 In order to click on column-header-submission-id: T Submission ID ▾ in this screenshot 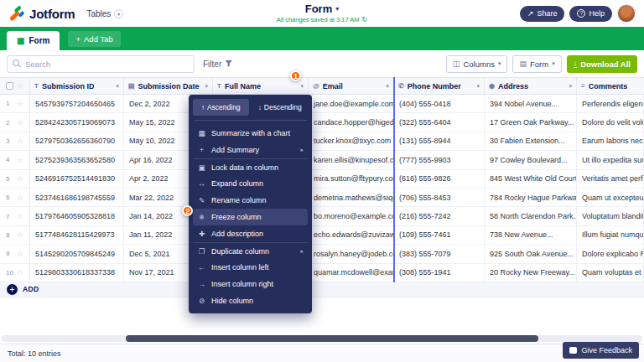, I will do `click(77, 85)`.